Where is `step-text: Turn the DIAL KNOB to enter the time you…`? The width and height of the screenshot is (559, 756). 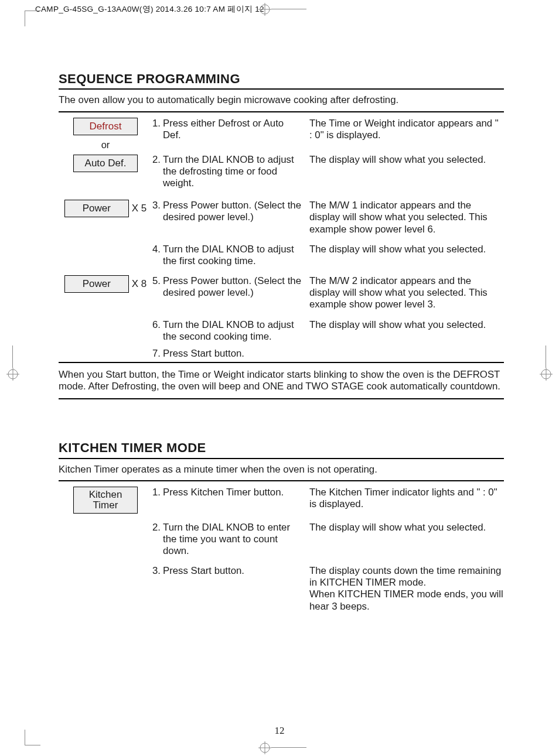
step-text: Turn the DIAL KNOB to enter the time you… is located at coordinates (233, 539).